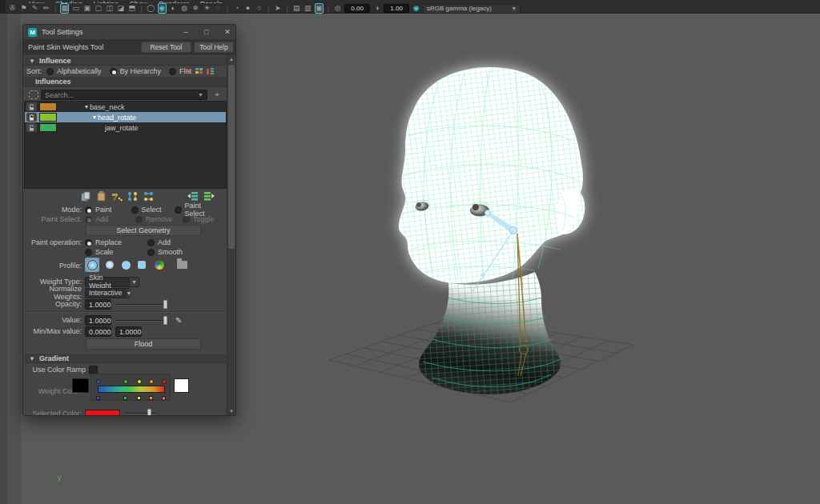  What do you see at coordinates (151, 253) in the screenshot?
I see `op-smooth-radio` at bounding box center [151, 253].